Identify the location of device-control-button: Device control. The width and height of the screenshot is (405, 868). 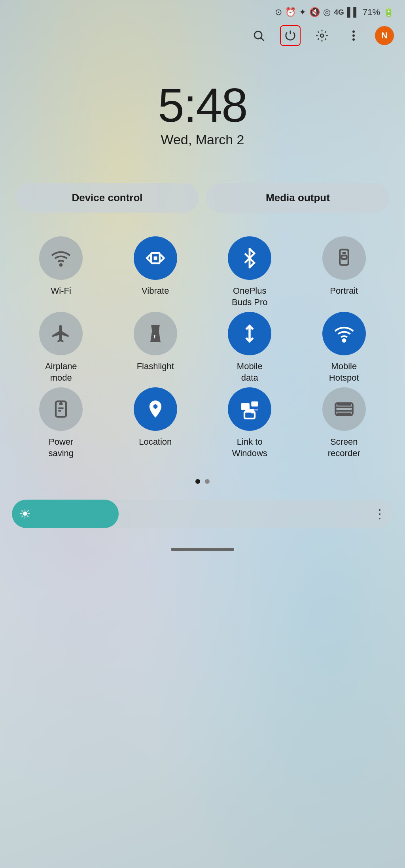
(107, 198).